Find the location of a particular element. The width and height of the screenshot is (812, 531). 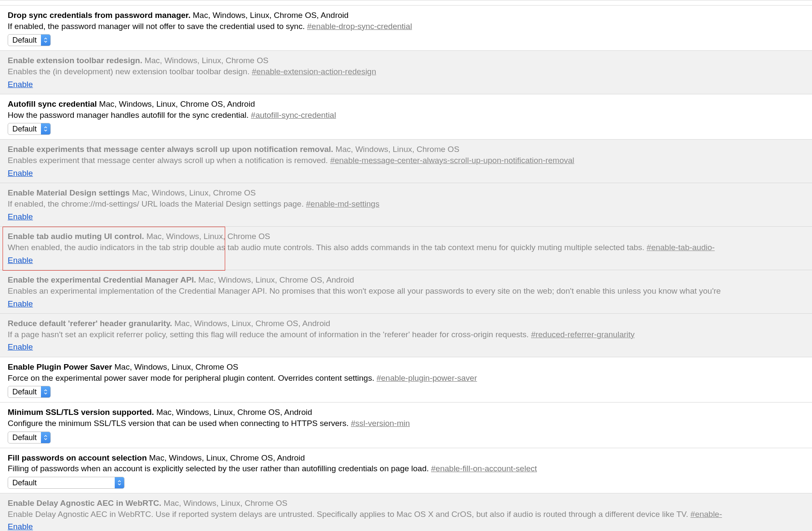

flag-title: Drop sync credentials from password mana… is located at coordinates (99, 15).